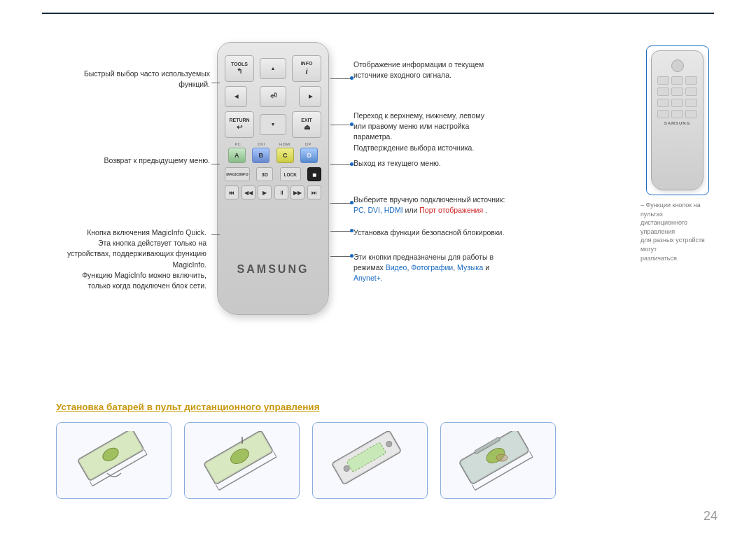 The image size is (756, 534). I want to click on up-icon: ▲, so click(273, 69).